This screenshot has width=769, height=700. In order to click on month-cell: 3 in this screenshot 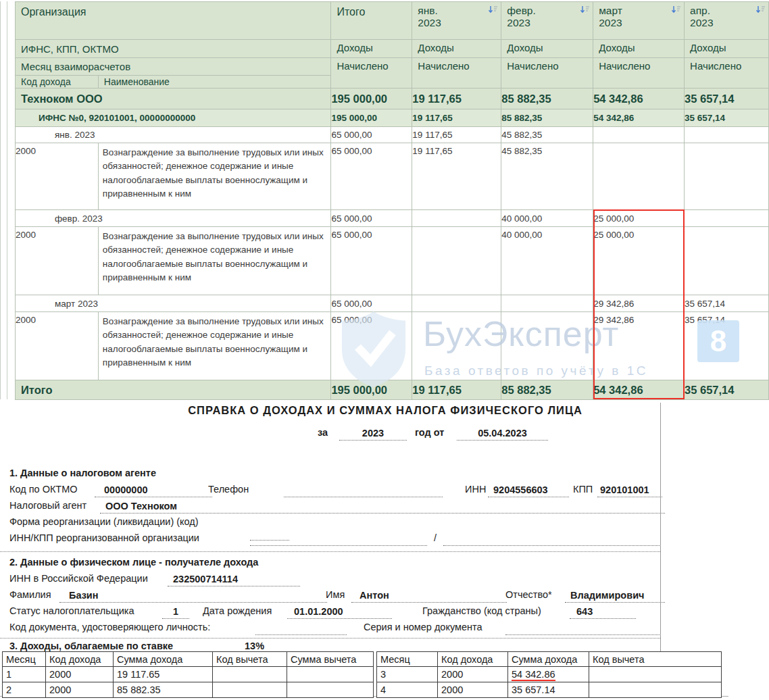, I will do `click(407, 674)`.